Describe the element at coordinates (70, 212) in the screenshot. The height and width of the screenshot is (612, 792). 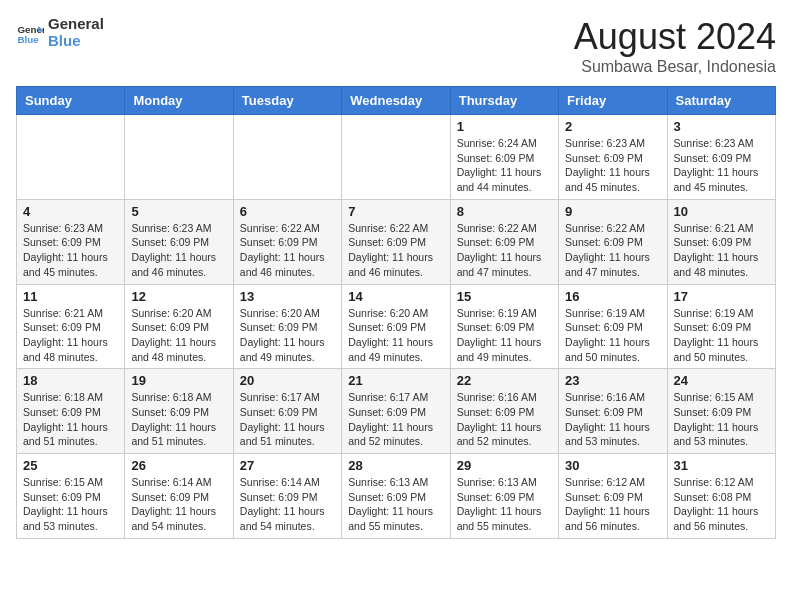
I see `day-number: 4` at that location.